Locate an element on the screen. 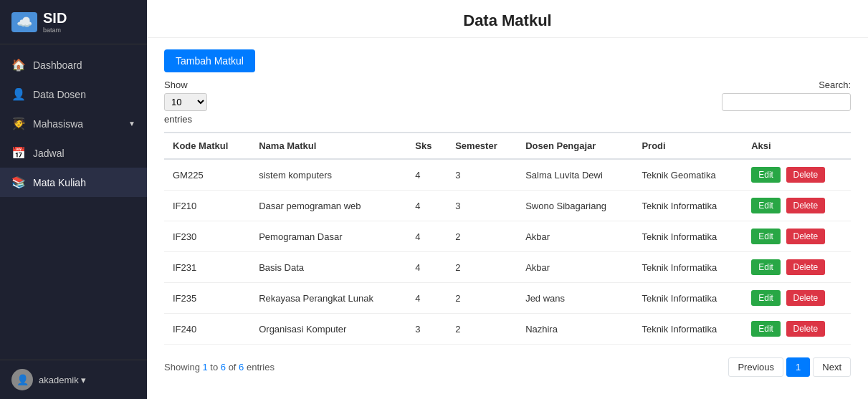 The image size is (868, 399). cell-dosen-4: Jed wans is located at coordinates (575, 298).